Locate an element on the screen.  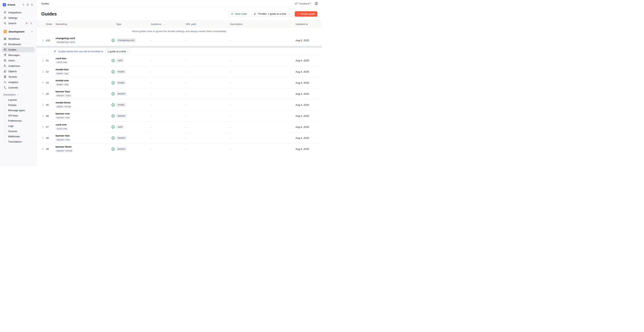
dropzone-banner-text: Move guides here to ignore the throttle … is located at coordinates (179, 31).